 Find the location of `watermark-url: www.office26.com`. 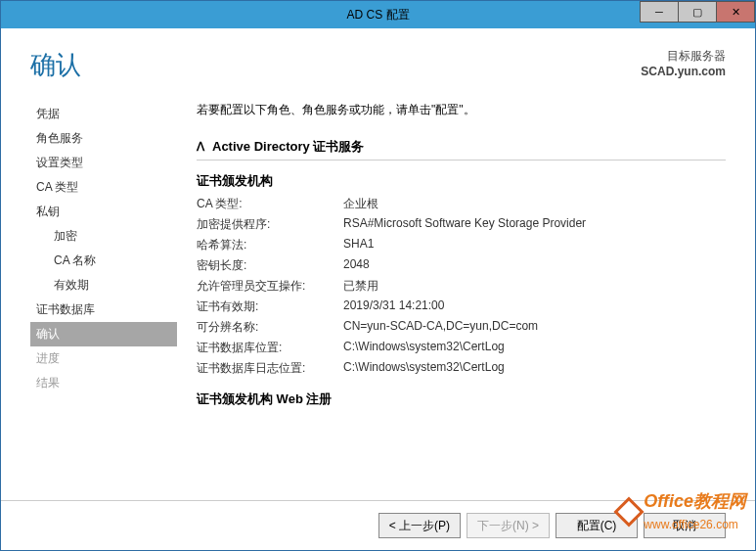

watermark-url: www.office26.com is located at coordinates (690, 525).